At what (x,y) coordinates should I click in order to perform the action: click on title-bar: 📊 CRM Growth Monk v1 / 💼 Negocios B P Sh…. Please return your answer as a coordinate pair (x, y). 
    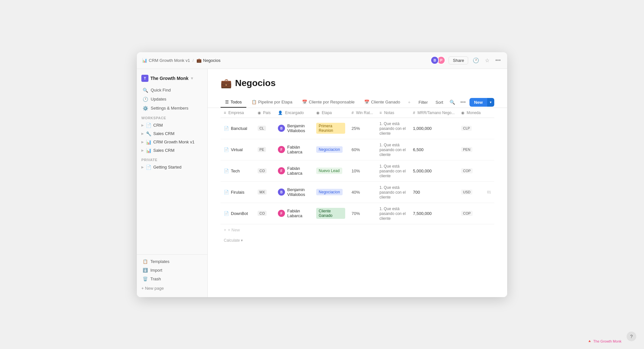
    Looking at the image, I should click on (322, 61).